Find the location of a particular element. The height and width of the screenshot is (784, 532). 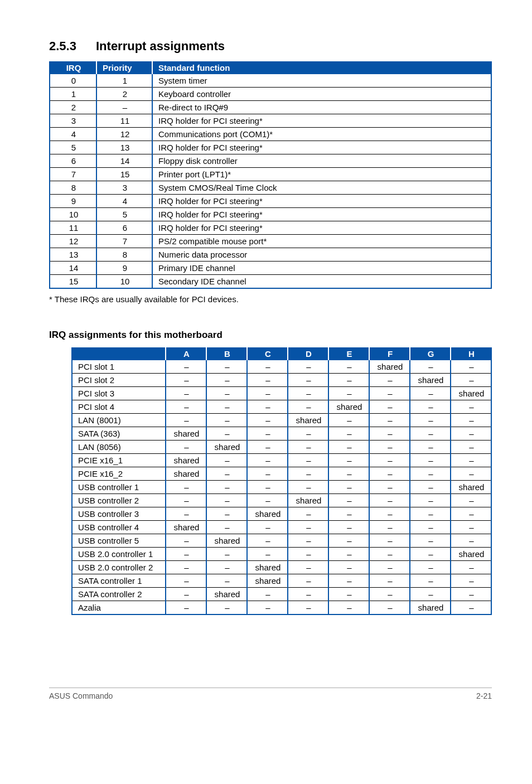

table-cell: SATA (363) is located at coordinates (119, 434).